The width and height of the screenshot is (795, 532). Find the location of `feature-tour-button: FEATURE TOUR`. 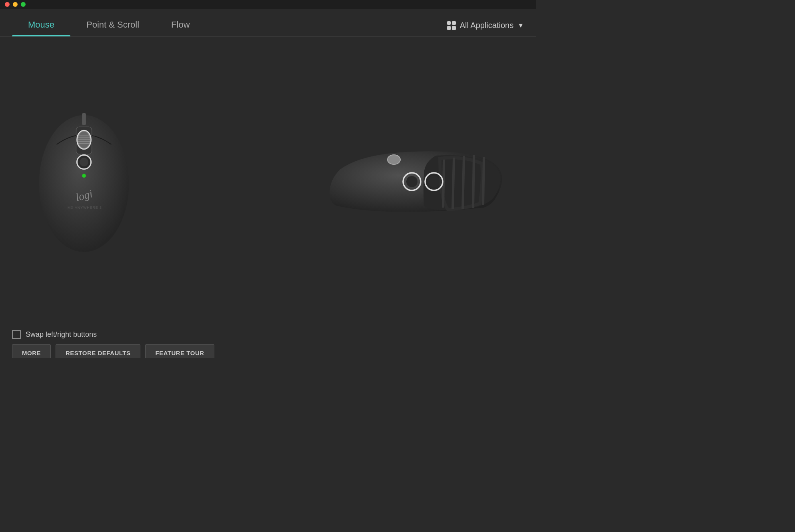

feature-tour-button: FEATURE TOUR is located at coordinates (180, 351).